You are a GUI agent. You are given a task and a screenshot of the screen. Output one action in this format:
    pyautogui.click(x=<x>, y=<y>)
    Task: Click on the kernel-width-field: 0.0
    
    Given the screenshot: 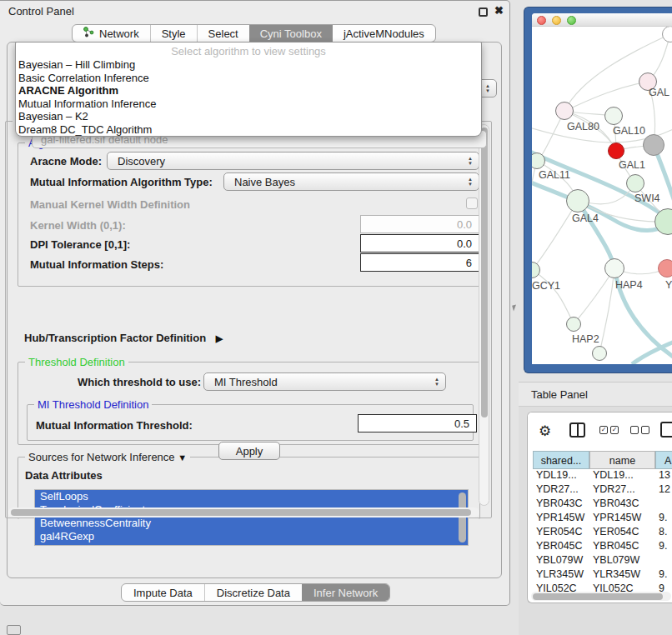 What is the action you would take?
    pyautogui.click(x=420, y=224)
    